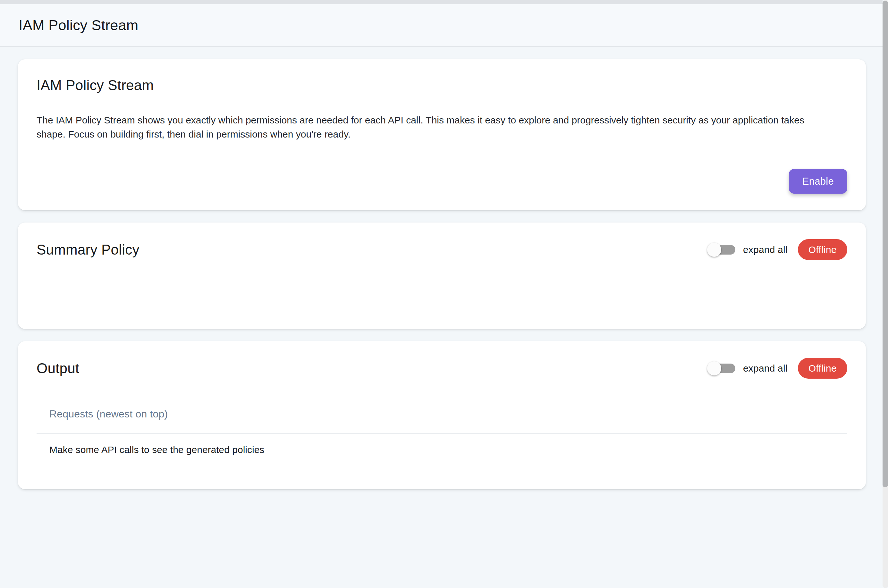  What do you see at coordinates (722, 368) in the screenshot?
I see `output-expand-all-toggle` at bounding box center [722, 368].